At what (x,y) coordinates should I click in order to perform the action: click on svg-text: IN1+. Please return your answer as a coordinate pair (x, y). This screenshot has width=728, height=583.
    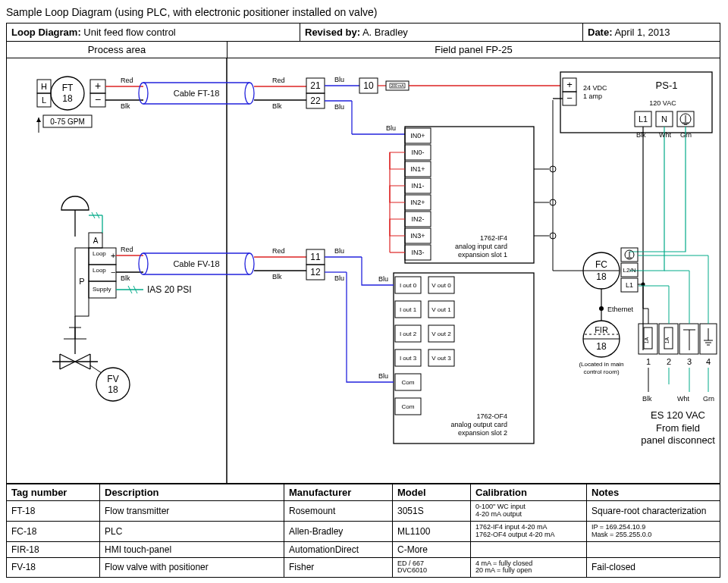
    Looking at the image, I should click on (417, 169).